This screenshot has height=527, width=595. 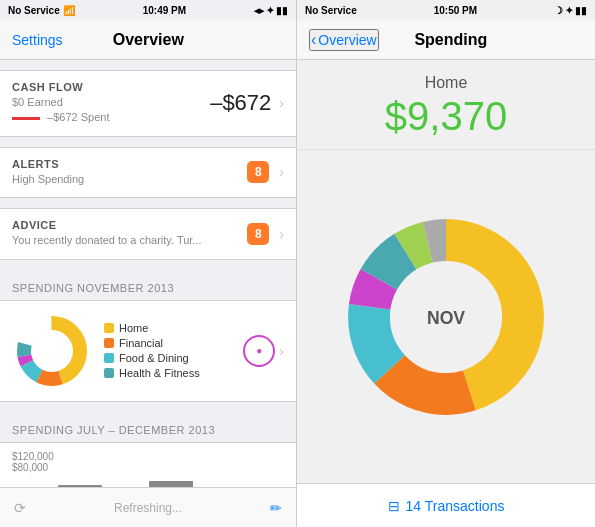 What do you see at coordinates (148, 507) in the screenshot?
I see `left-footer: ⟳ Refreshing... ✏` at bounding box center [148, 507].